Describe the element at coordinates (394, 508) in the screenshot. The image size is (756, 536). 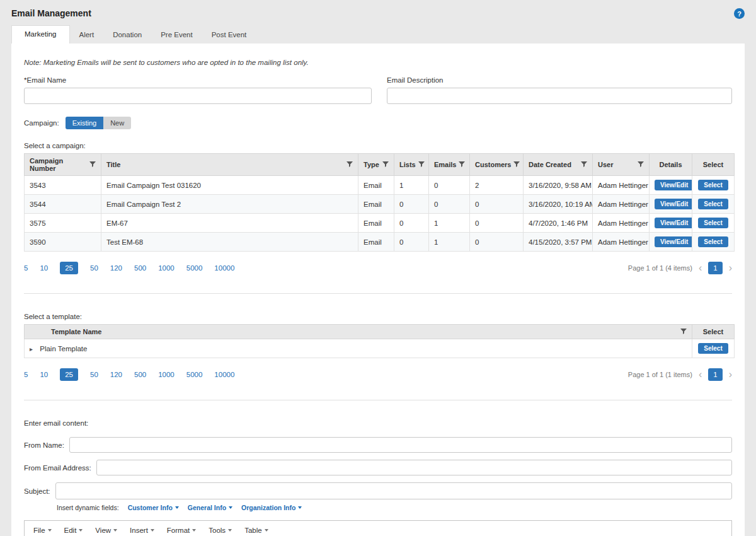
I see `dynamic-fields-row: Insert dynamic fields: Customer Info Gen…` at that location.